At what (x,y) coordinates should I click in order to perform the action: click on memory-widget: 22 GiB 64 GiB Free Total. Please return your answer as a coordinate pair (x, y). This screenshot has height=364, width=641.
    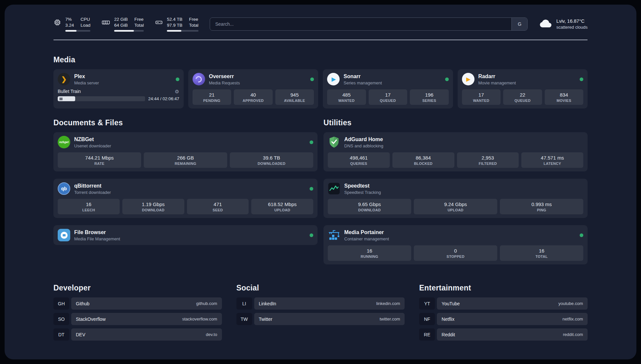
    Looking at the image, I should click on (123, 24).